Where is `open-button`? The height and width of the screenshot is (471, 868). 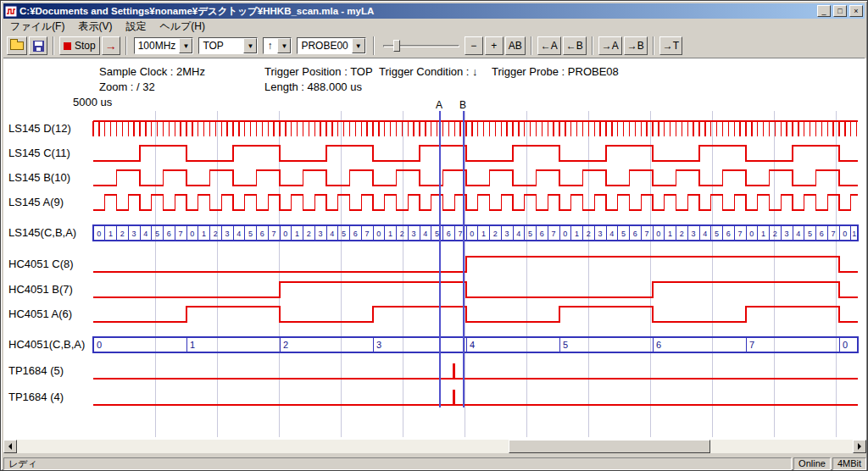
open-button is located at coordinates (17, 46).